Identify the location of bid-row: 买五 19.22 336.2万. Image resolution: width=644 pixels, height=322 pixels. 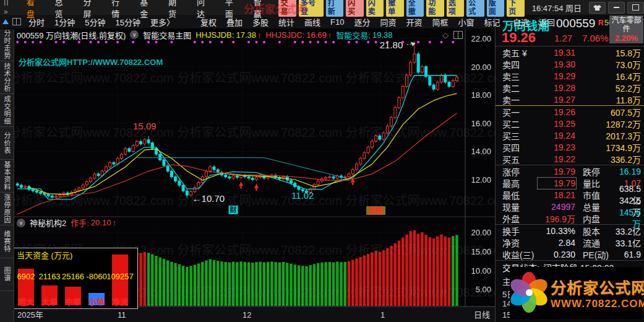
(570, 159).